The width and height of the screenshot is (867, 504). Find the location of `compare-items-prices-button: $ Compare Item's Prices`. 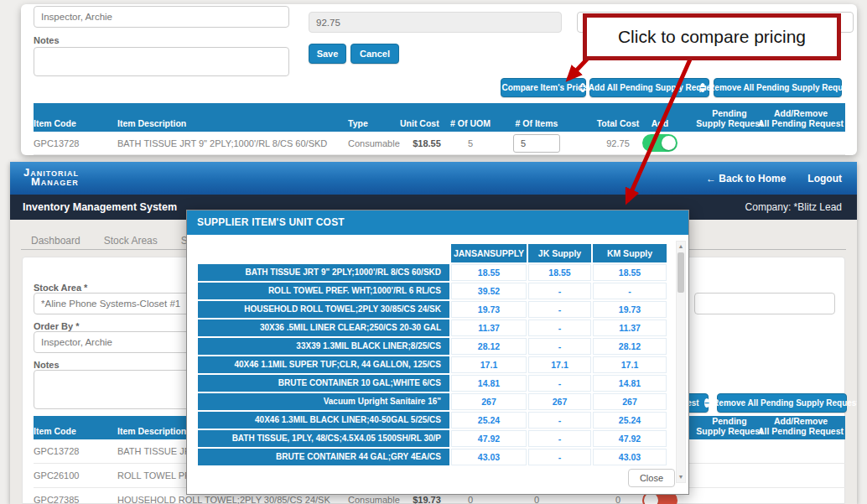

compare-items-prices-button: $ Compare Item's Prices is located at coordinates (543, 87).